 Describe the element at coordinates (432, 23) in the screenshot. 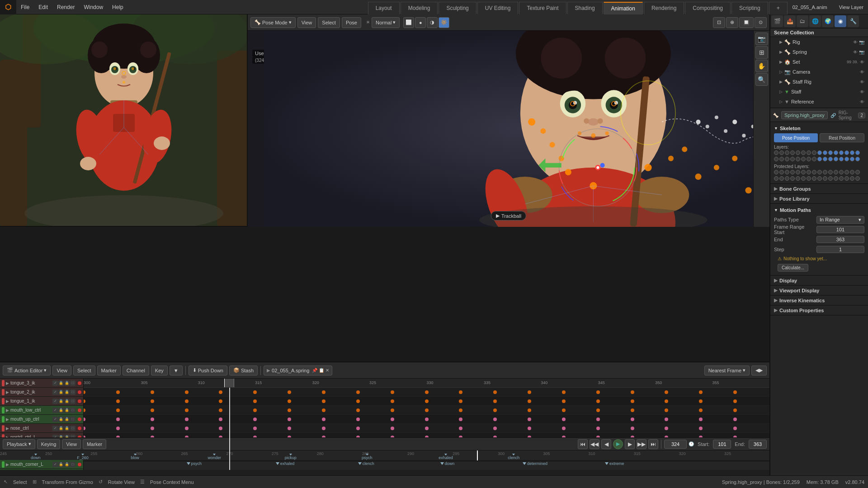

I see `lookdev-btn: ◑` at that location.